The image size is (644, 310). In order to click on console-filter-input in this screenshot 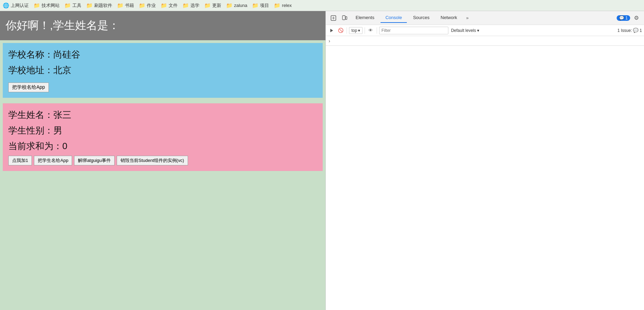, I will do `click(414, 31)`.